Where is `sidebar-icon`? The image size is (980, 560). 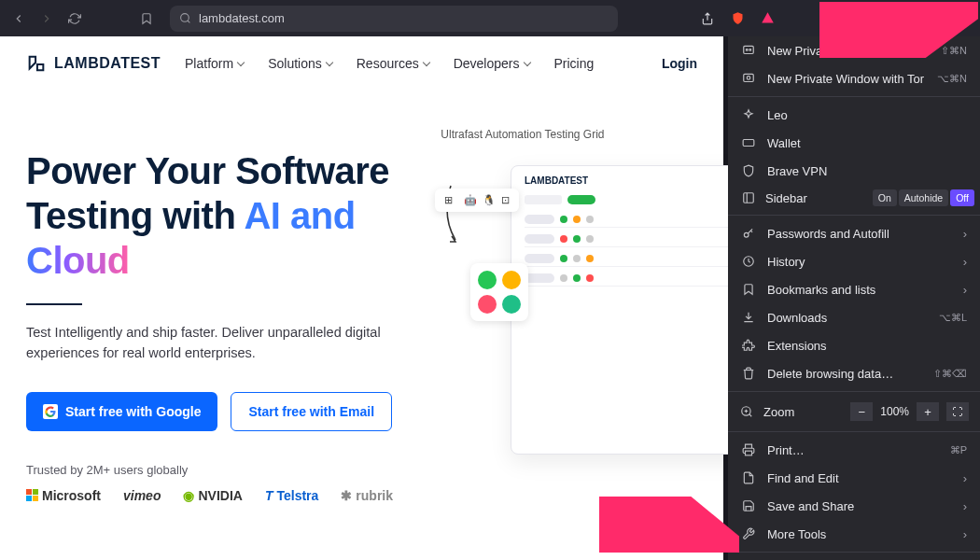
sidebar-icon is located at coordinates (749, 198).